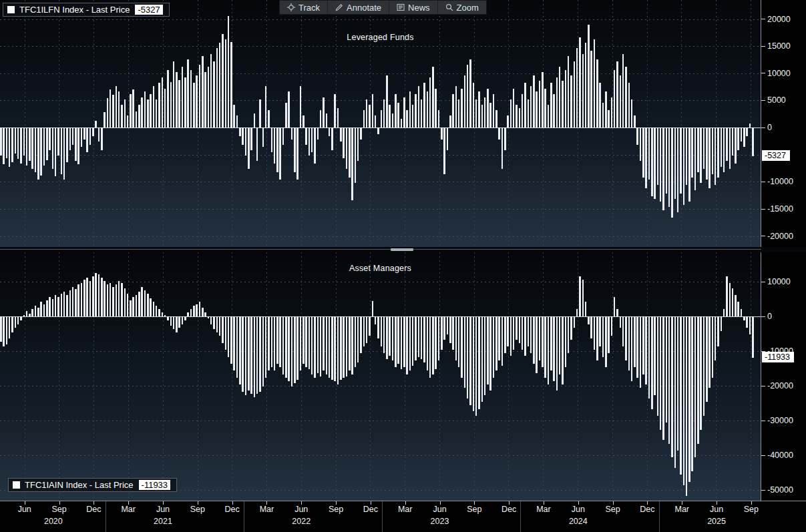 The width and height of the screenshot is (806, 532). I want to click on track-button: Track, so click(304, 7).